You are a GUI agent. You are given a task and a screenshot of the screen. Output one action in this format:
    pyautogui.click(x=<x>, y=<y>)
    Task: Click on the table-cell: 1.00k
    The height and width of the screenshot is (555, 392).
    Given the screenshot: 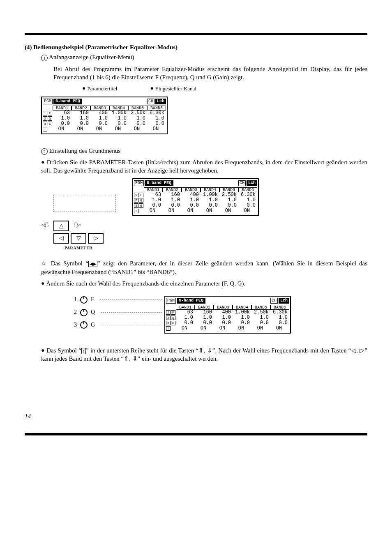 What is the action you would take?
    pyautogui.click(x=210, y=195)
    